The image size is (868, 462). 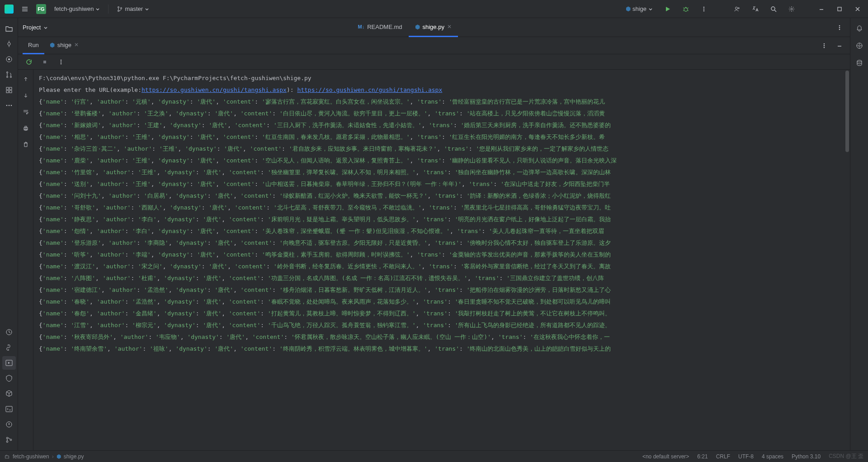 I want to click on more-tools-icon, so click(x=9, y=105).